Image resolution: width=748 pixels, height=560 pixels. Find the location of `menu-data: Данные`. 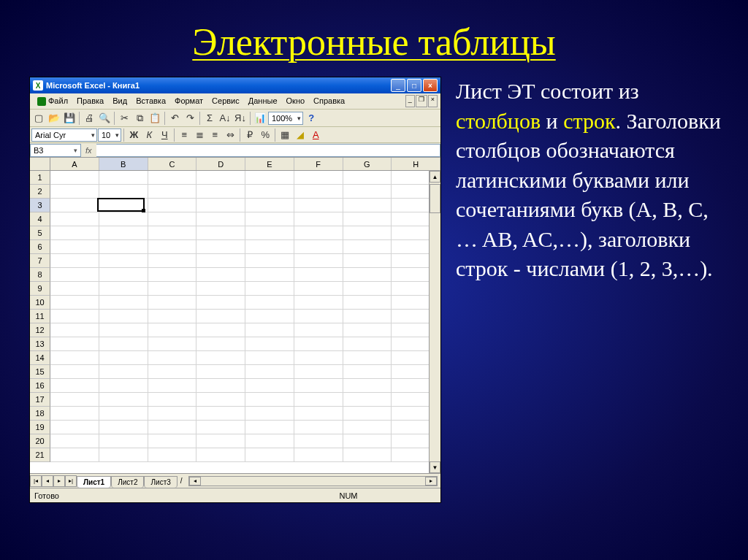

menu-data: Данные is located at coordinates (263, 101).